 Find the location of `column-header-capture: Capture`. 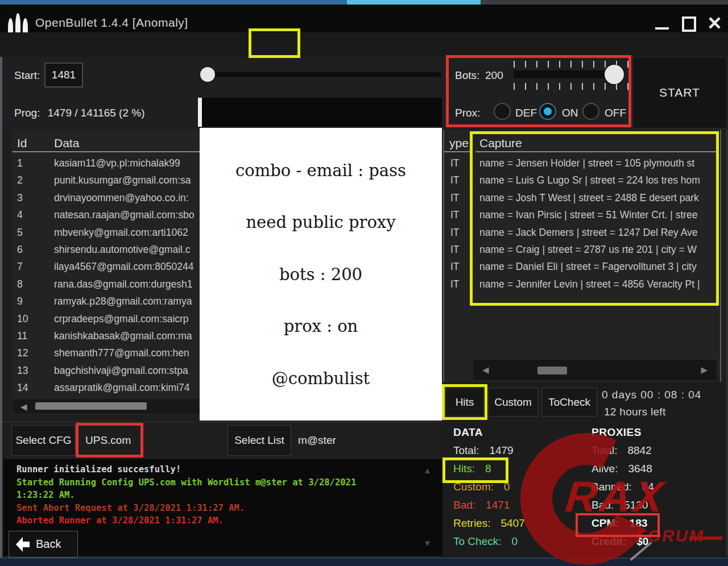

column-header-capture: Capture is located at coordinates (500, 143).